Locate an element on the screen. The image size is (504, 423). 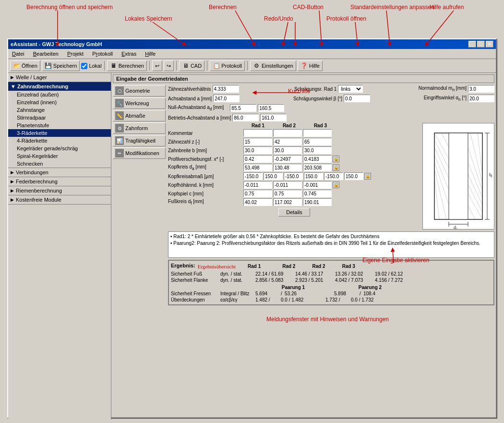
tab-zahnform: ⚙ Zahnform is located at coordinates (139, 128).